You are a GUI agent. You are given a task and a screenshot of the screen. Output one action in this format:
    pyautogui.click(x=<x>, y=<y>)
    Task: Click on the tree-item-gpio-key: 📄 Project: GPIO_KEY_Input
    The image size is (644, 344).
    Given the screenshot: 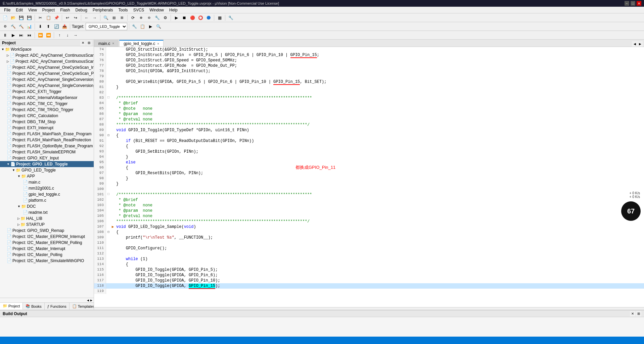 What is the action you would take?
    pyautogui.click(x=47, y=158)
    